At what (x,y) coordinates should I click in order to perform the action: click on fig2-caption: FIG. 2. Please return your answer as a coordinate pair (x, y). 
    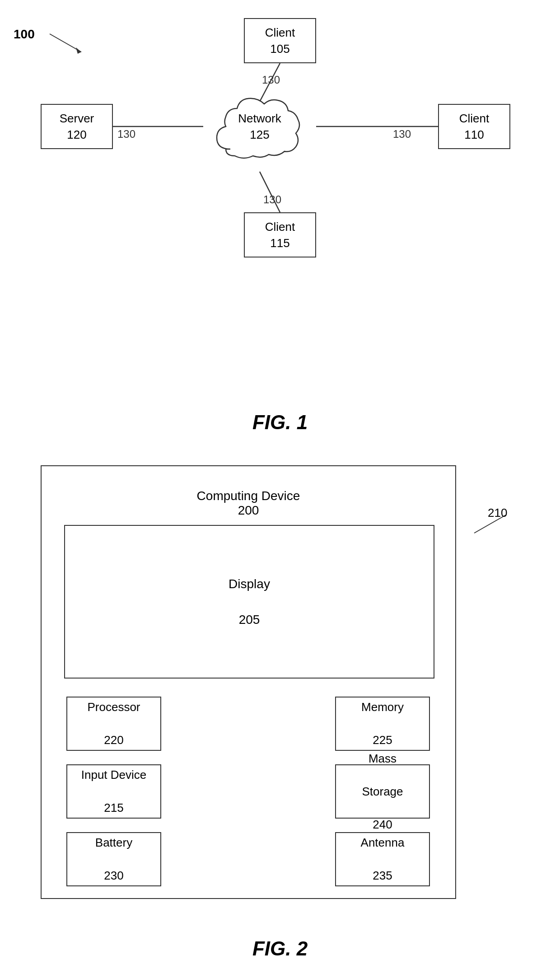
    Looking at the image, I should click on (280, 949).